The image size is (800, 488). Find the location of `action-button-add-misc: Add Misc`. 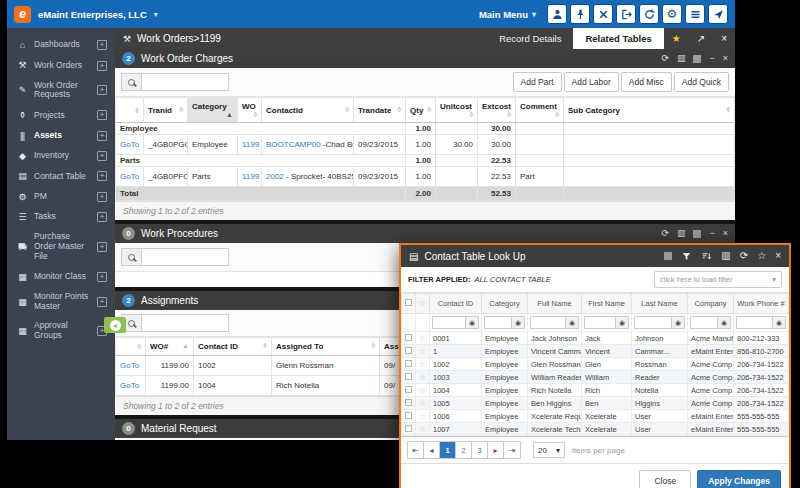

action-button-add-misc: Add Misc is located at coordinates (646, 82).